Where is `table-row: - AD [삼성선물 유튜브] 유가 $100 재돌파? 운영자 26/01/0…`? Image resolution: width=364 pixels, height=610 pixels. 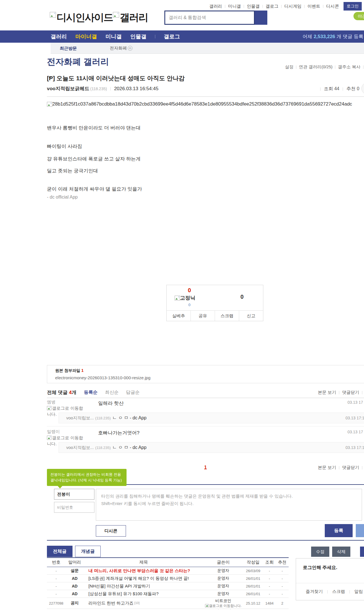
table-row: - AD [삼성선물 유튜브] 유가 $100 재돌파? 운영자 26/01/0… is located at coordinates (168, 594).